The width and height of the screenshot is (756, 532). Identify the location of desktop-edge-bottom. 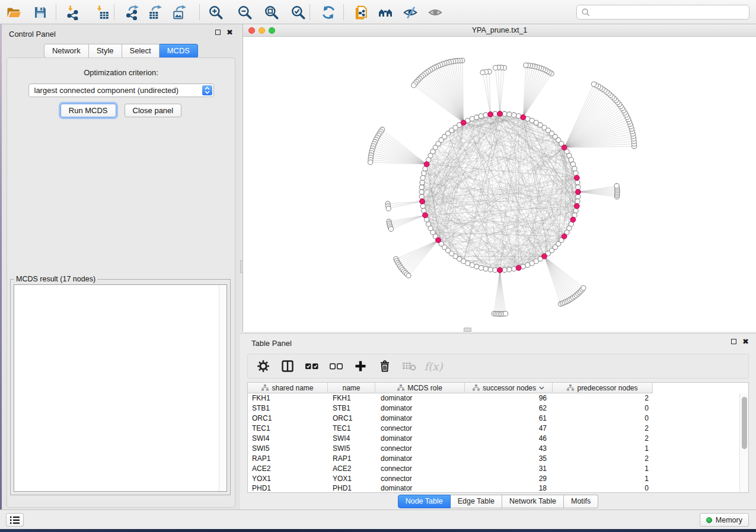
(378, 531).